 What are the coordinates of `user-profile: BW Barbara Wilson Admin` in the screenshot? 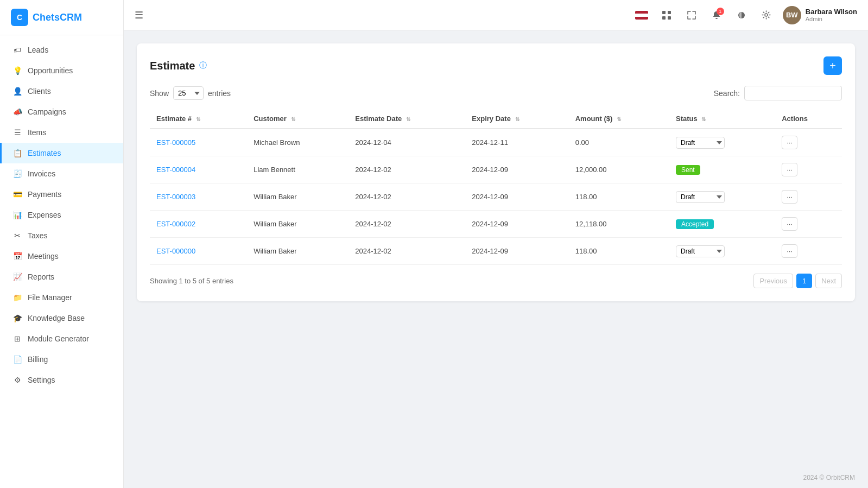 It's located at (820, 15).